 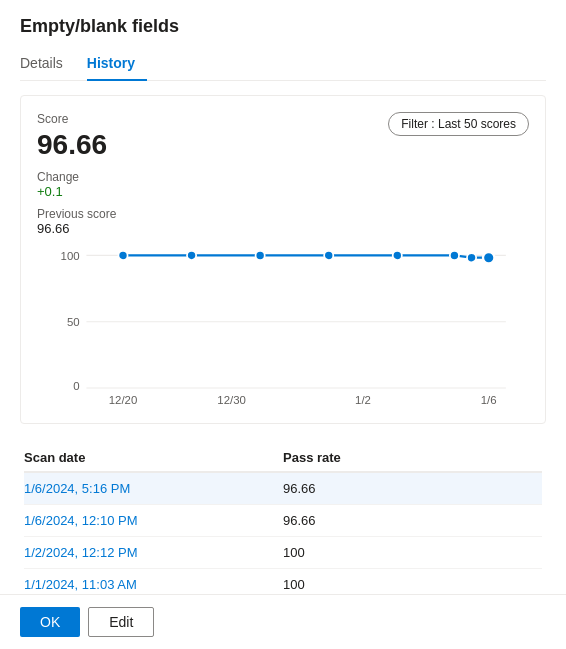 I want to click on tab-details: Details, so click(x=48, y=64).